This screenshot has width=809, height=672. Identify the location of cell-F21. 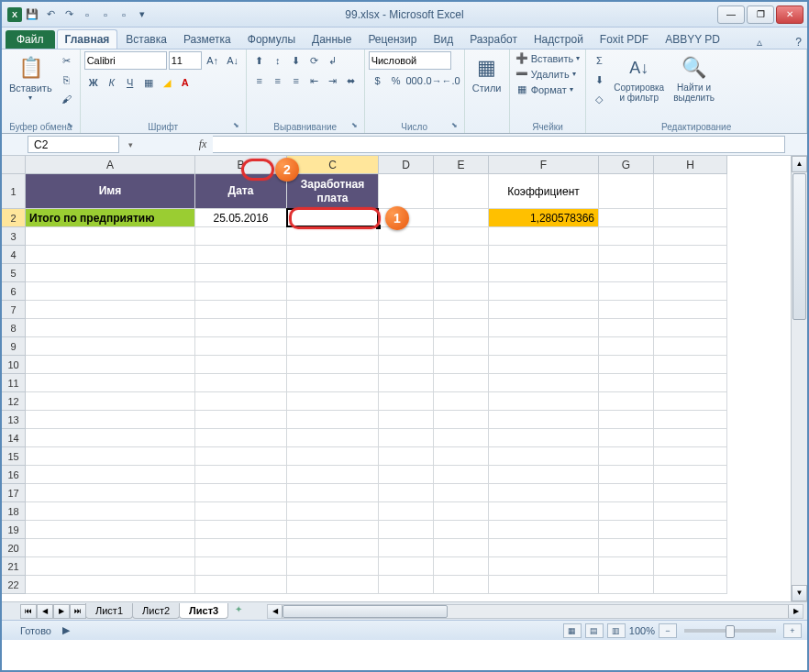
(544, 567).